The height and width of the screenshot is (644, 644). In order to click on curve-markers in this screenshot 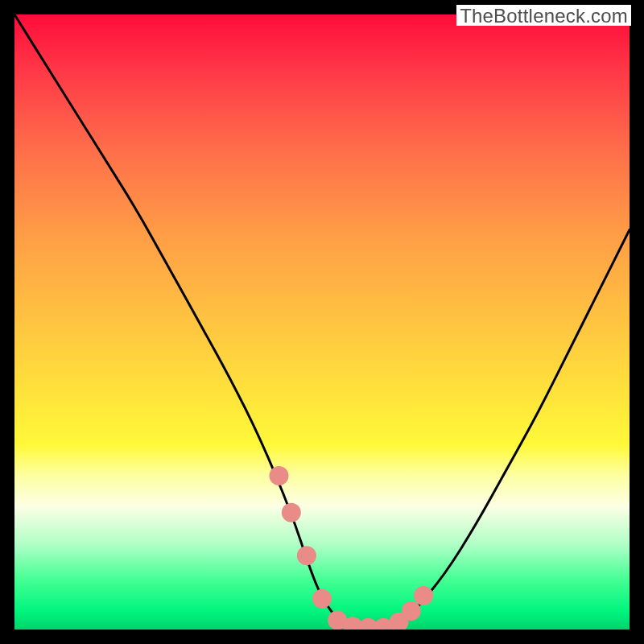, I will do `click(352, 547)`.